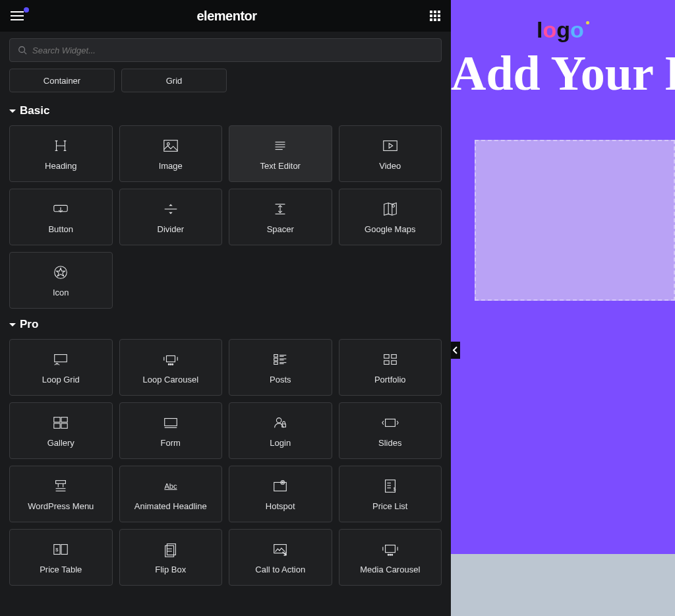 Image resolution: width=675 pixels, height=616 pixels. What do you see at coordinates (174, 80) in the screenshot?
I see `widget-grid: Grid` at bounding box center [174, 80].